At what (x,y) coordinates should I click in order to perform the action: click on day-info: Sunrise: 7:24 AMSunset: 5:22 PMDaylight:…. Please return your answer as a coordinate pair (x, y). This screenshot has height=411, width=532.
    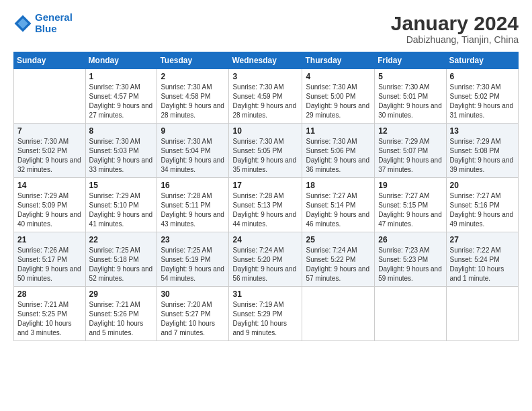
    Looking at the image, I should click on (339, 265).